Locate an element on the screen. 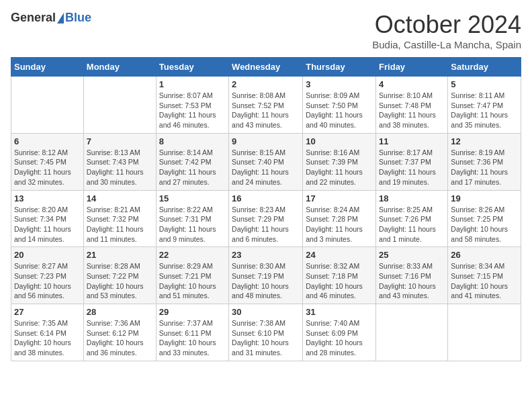  day-info: Sunrise: 7:37 AM Sunset: 6:11 PM Dayligh… is located at coordinates (192, 338).